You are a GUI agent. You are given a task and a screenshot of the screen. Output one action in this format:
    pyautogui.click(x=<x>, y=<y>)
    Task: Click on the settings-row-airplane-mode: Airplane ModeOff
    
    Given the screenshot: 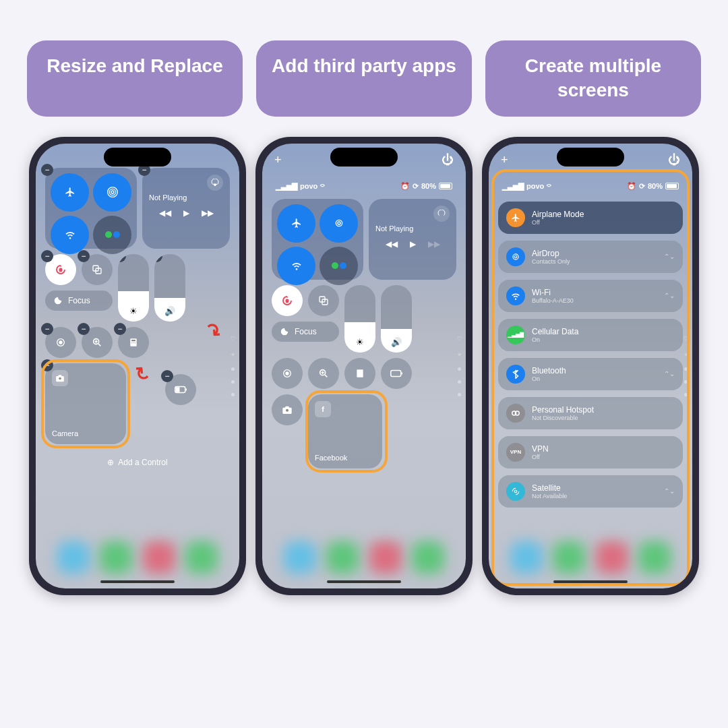 What is the action you would take?
    pyautogui.click(x=590, y=218)
    